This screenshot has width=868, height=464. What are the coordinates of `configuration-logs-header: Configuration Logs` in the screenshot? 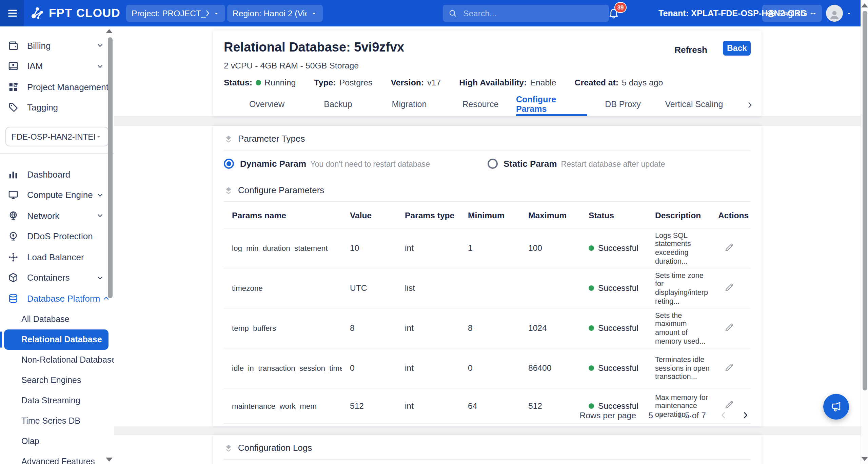 It's located at (487, 444).